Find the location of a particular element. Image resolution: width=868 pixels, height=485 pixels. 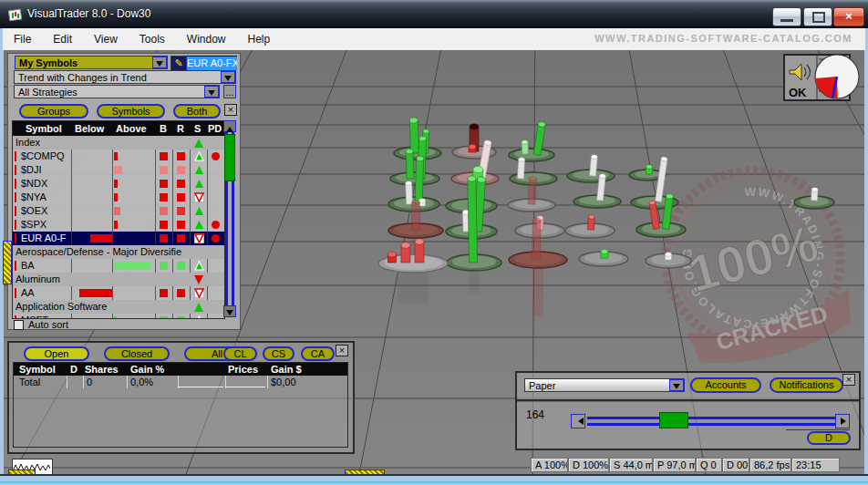

menu-tools: Tools is located at coordinates (152, 39).